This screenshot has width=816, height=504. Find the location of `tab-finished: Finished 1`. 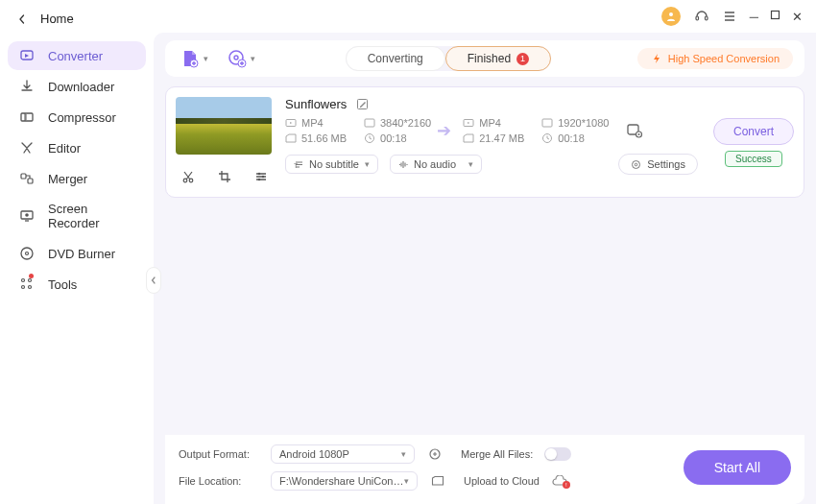

tab-finished: Finished 1 is located at coordinates (498, 59).